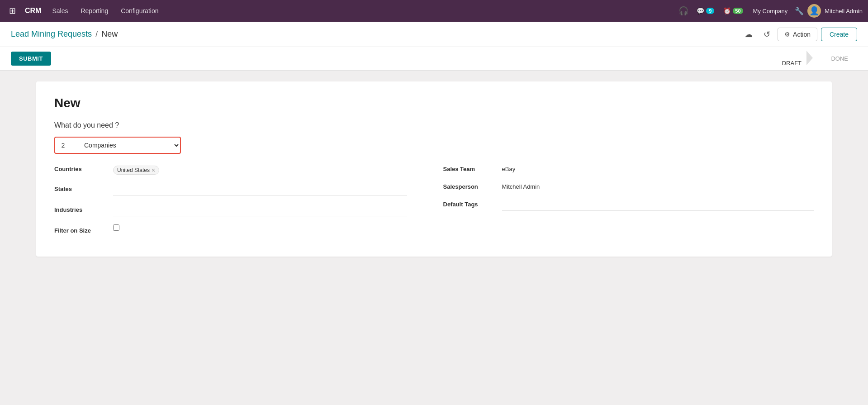 The width and height of the screenshot is (868, 405). I want to click on type-select: Companies Contacts, so click(129, 145).